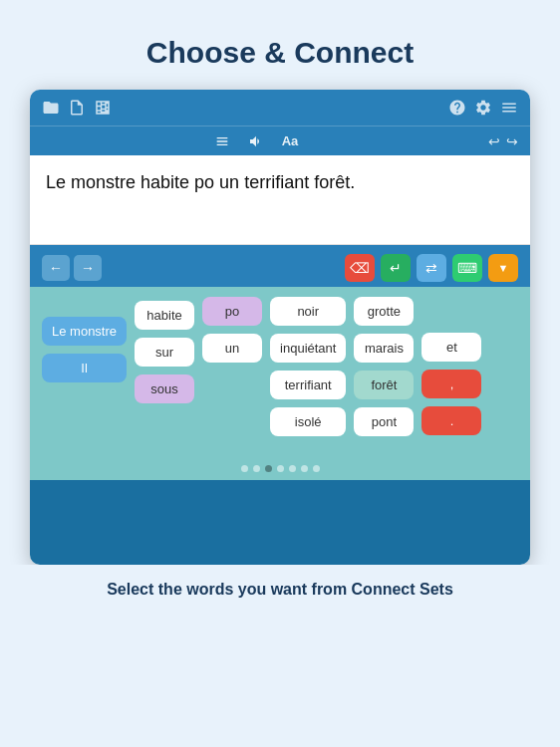 This screenshot has height=747, width=560. Describe the element at coordinates (503, 268) in the screenshot. I see `down-button: ▼` at that location.